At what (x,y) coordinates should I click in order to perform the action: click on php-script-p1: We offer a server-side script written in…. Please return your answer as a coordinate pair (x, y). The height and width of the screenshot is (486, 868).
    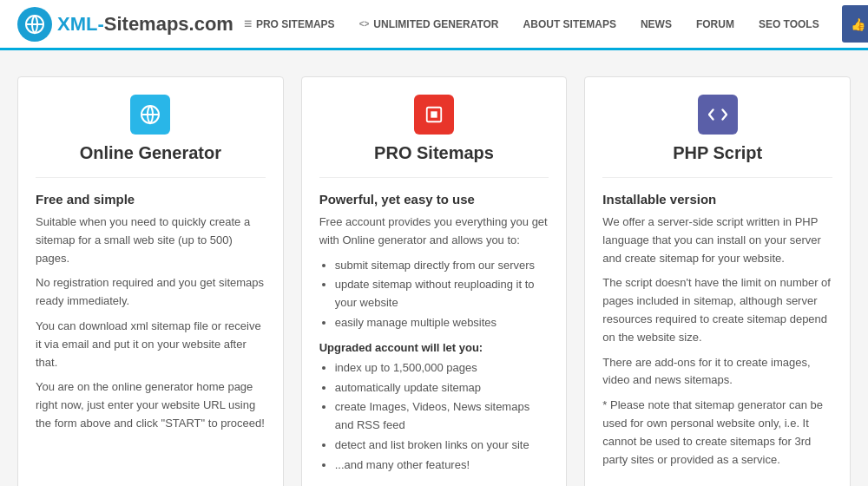
    Looking at the image, I should click on (717, 240).